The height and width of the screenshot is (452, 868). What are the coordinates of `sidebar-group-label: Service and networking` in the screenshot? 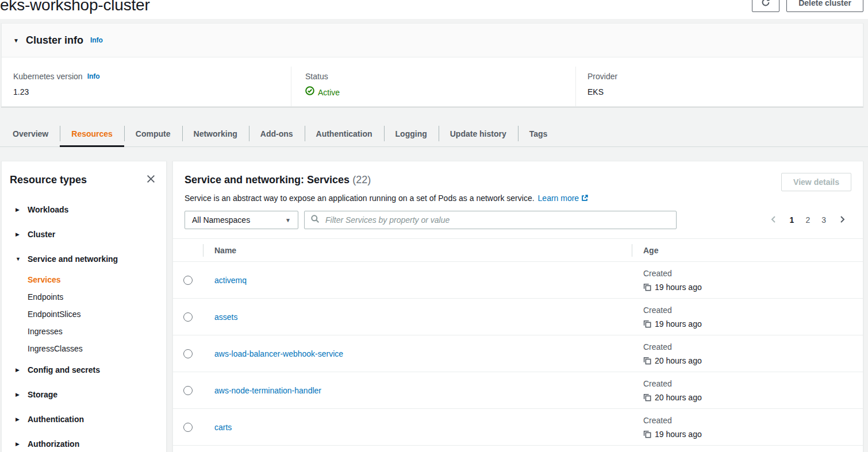 It's located at (72, 259).